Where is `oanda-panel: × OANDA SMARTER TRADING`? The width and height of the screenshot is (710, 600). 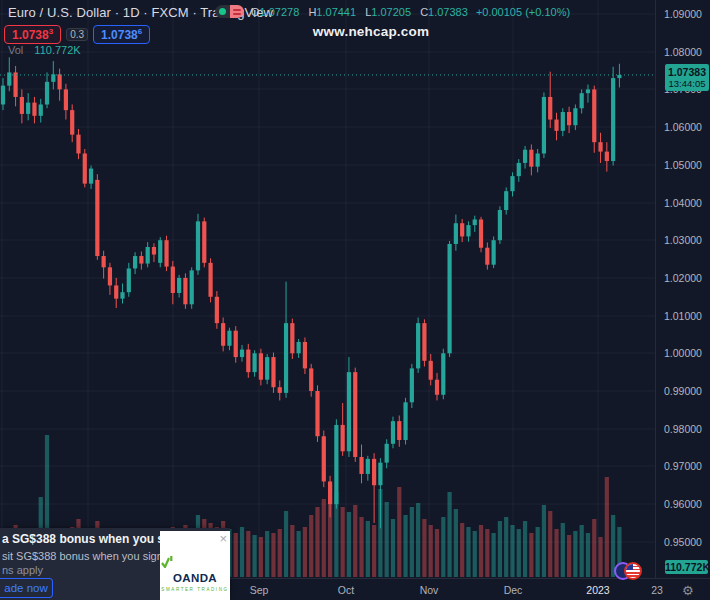
oanda-panel: × OANDA SMARTER TRADING is located at coordinates (195, 566).